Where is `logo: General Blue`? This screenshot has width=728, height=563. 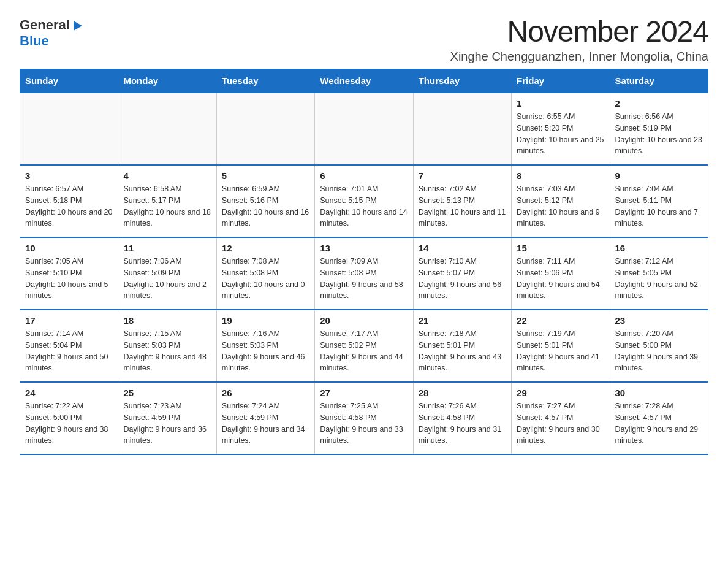 logo: General Blue is located at coordinates (51, 33).